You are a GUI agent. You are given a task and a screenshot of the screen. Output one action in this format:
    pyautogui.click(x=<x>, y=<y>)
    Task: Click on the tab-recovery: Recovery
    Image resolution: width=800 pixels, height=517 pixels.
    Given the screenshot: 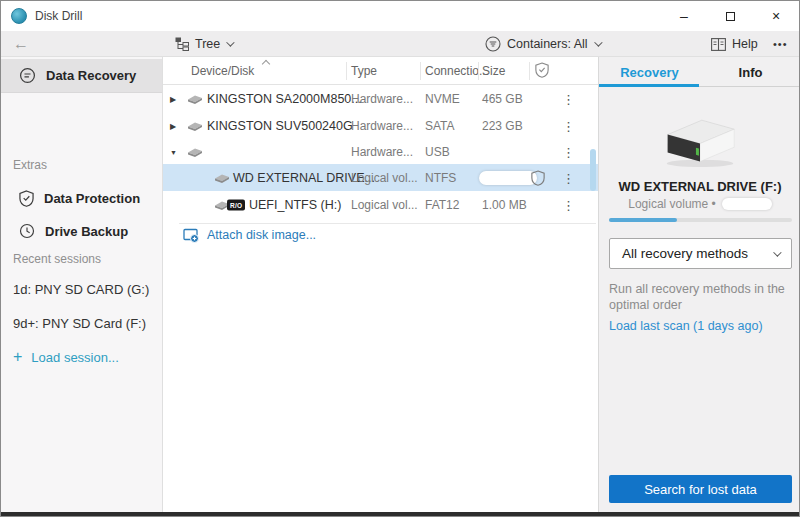 What is the action you would take?
    pyautogui.click(x=650, y=72)
    